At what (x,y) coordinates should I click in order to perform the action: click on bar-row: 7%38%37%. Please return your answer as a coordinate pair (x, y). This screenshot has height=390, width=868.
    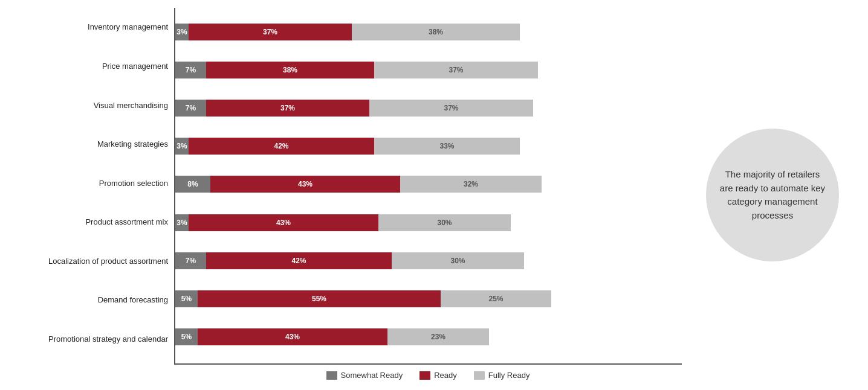
    Looking at the image, I should click on (429, 70).